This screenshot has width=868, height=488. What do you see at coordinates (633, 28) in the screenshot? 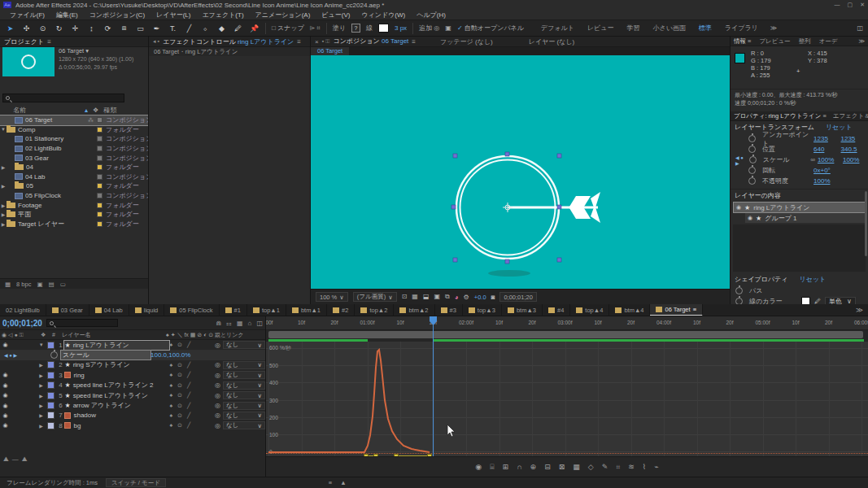
I see `workspace-2: 学習` at bounding box center [633, 28].